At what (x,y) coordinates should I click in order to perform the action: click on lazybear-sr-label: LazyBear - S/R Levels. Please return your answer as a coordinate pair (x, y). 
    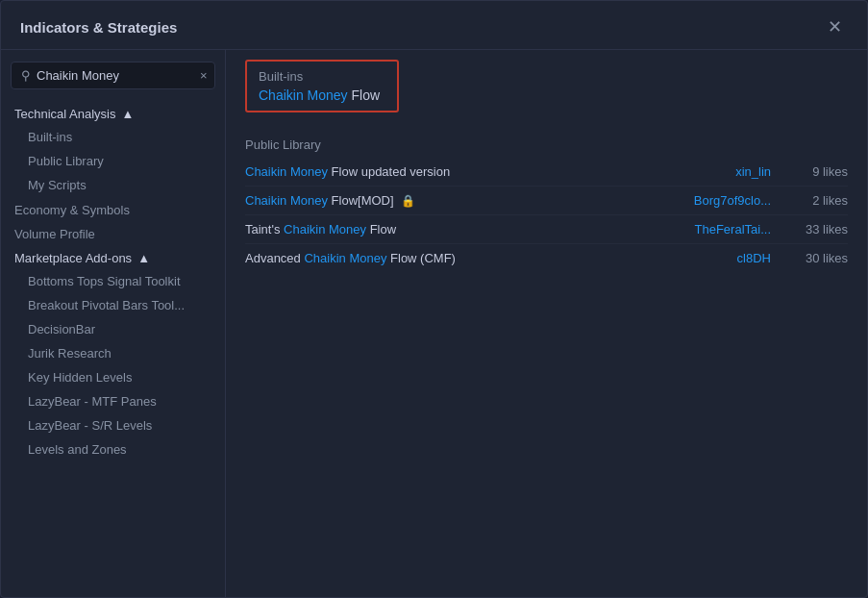
    Looking at the image, I should click on (90, 425).